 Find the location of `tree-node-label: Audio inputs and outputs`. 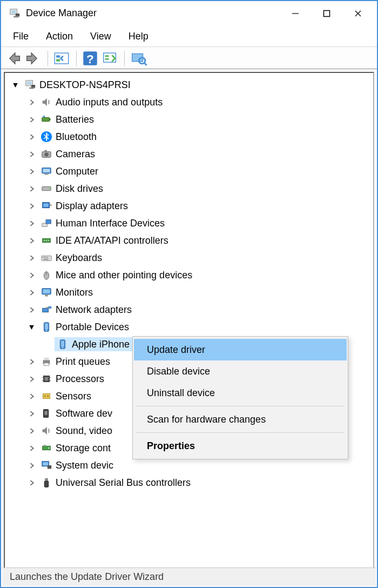

tree-node-label: Audio inputs and outputs is located at coordinates (109, 103).